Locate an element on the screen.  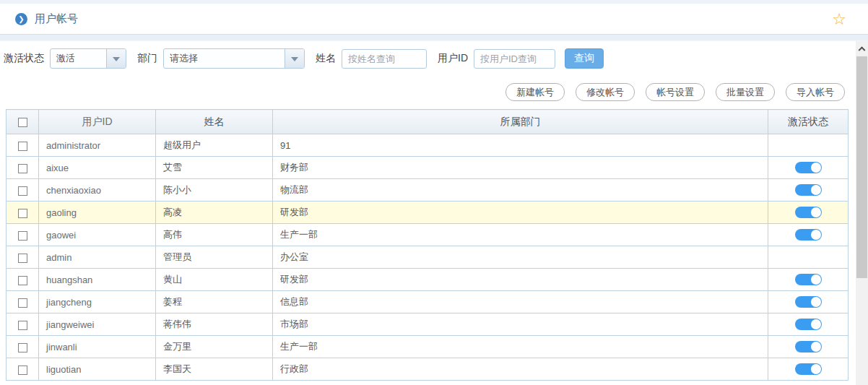
table-row: aixue艾雪财务部 is located at coordinates (428, 168).